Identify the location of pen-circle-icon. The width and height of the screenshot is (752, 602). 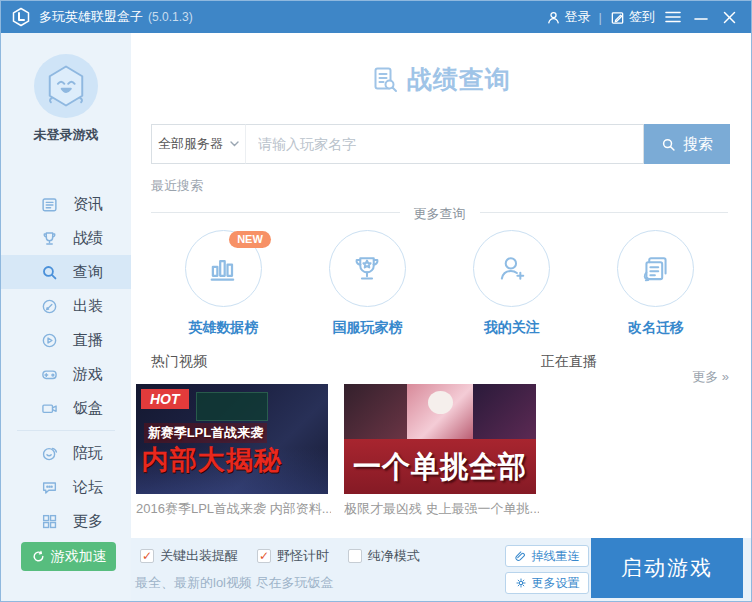
(50, 306).